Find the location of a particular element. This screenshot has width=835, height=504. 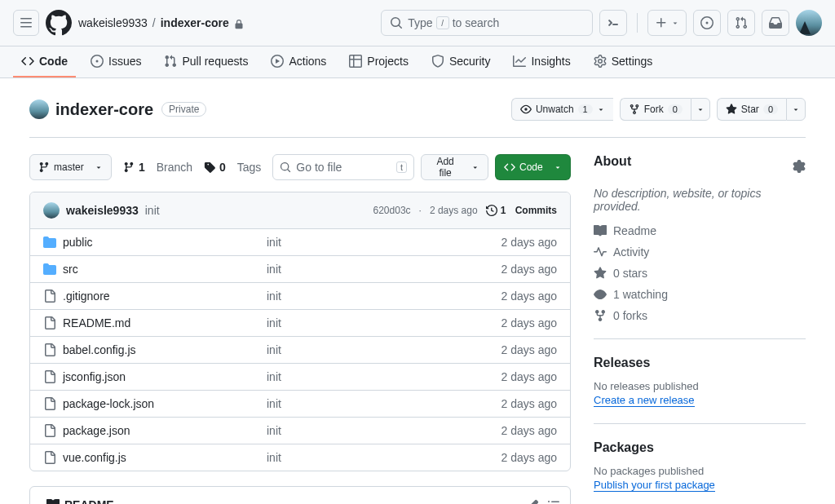

star-menu is located at coordinates (796, 109).